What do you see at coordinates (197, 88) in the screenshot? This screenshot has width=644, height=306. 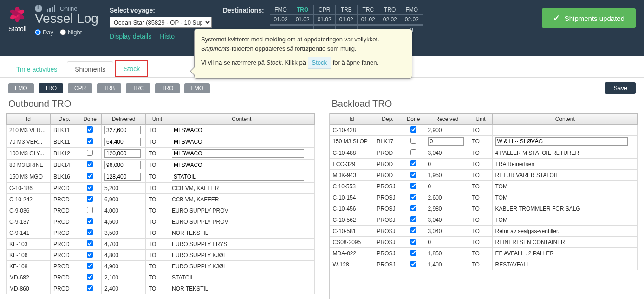 I see `dest-pill-fmo-6: FMO` at bounding box center [197, 88].